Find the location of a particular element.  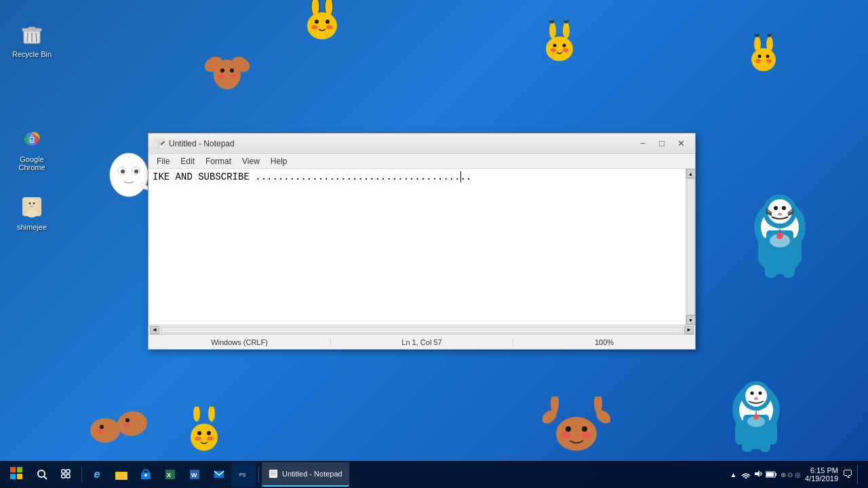

scroll-right-button: ► is located at coordinates (689, 330).